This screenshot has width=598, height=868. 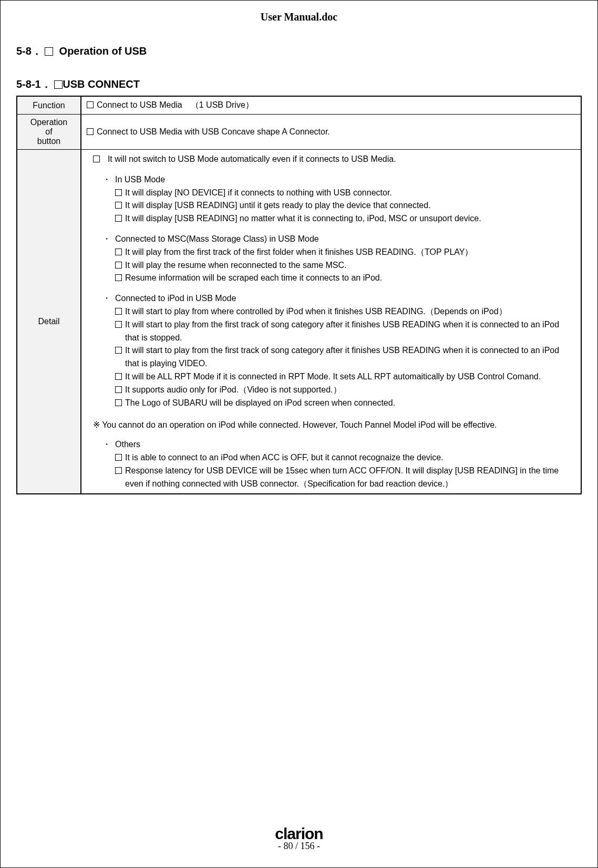 I want to click on operation-text: Connect to USB Media with USB Concave sh…, so click(x=213, y=131).